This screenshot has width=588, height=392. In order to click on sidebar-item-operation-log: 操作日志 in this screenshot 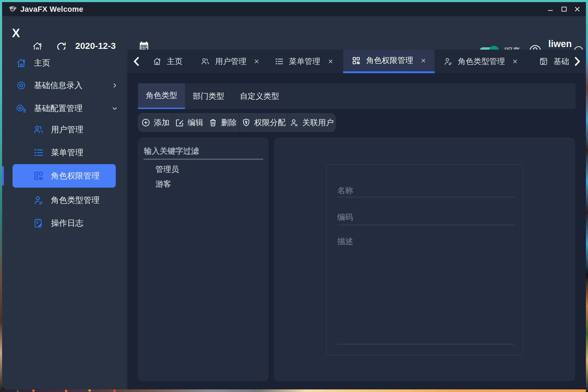, I will do `click(65, 223)`.